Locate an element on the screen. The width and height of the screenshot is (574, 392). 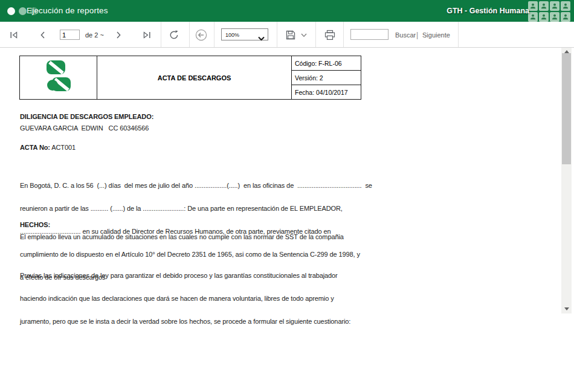
acta-line: ACTA No: ACT001 is located at coordinates (48, 147).